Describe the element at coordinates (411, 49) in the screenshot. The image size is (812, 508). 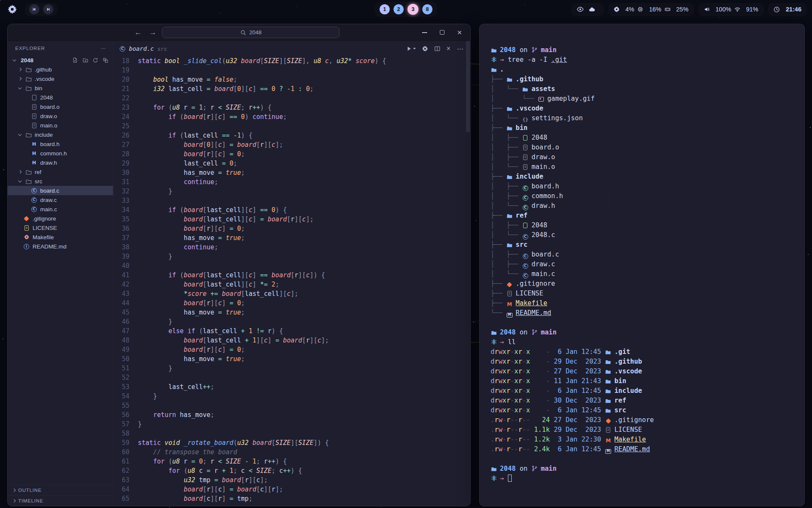
I see `run-button` at that location.